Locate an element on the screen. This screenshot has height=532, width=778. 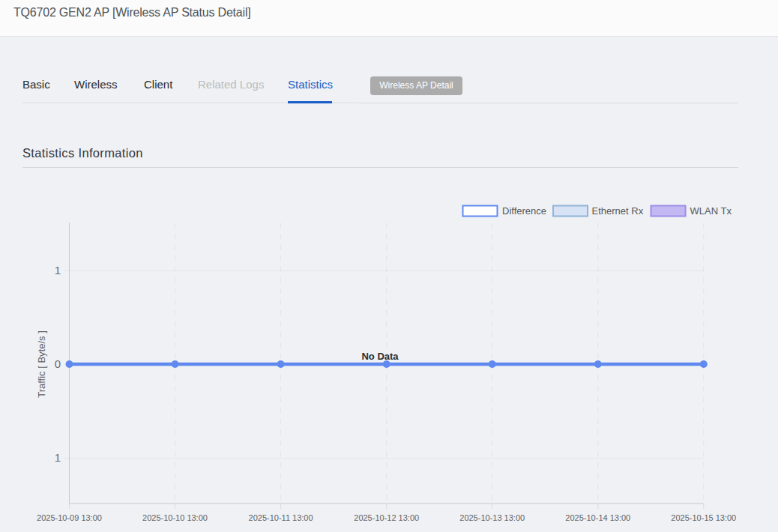
svg-text: 2025-10-11 13:00 is located at coordinates (281, 518).